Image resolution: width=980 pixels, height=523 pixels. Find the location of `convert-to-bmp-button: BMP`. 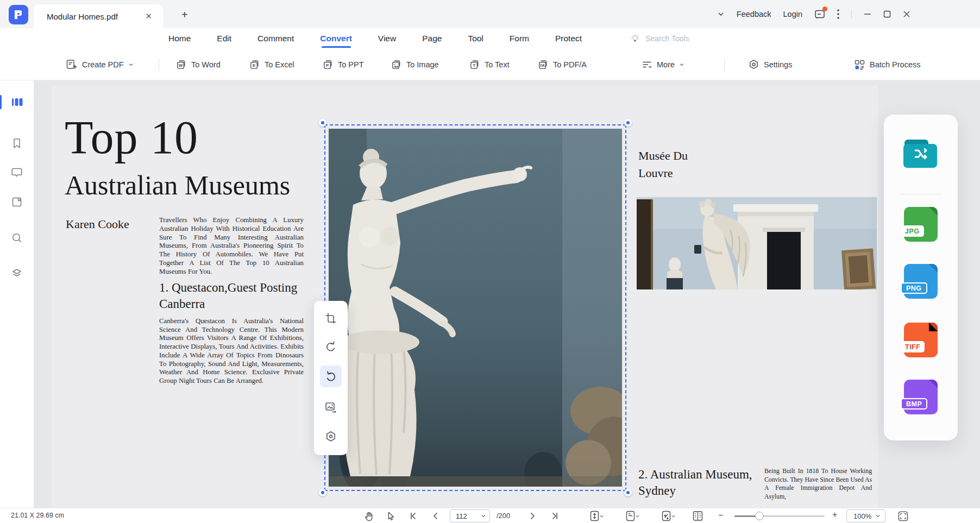

convert-to-bmp-button: BMP is located at coordinates (921, 397).